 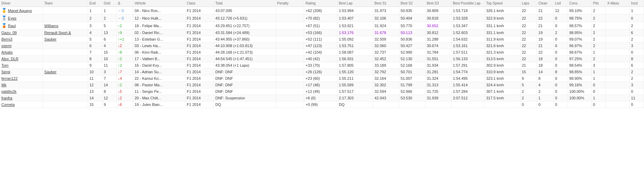 I want to click on cell-incd: 6, so click(x=637, y=65).